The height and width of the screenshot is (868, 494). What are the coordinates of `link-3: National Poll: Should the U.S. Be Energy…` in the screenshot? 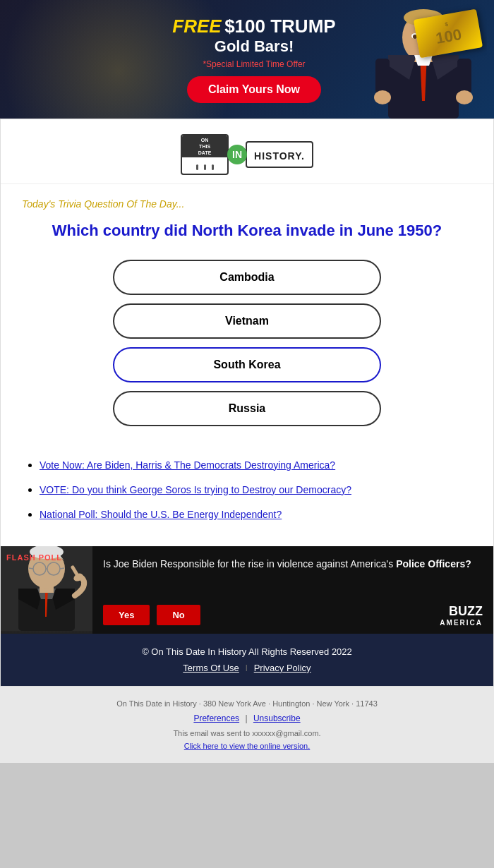 It's located at (161, 514).